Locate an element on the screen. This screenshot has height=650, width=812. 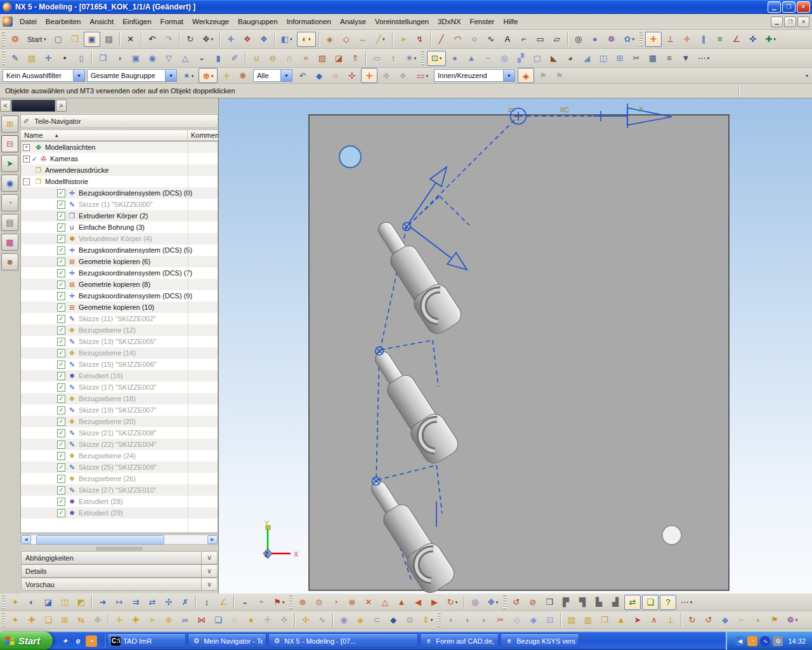
bent-sheet-1-icon: ◗ is located at coordinates (451, 620).